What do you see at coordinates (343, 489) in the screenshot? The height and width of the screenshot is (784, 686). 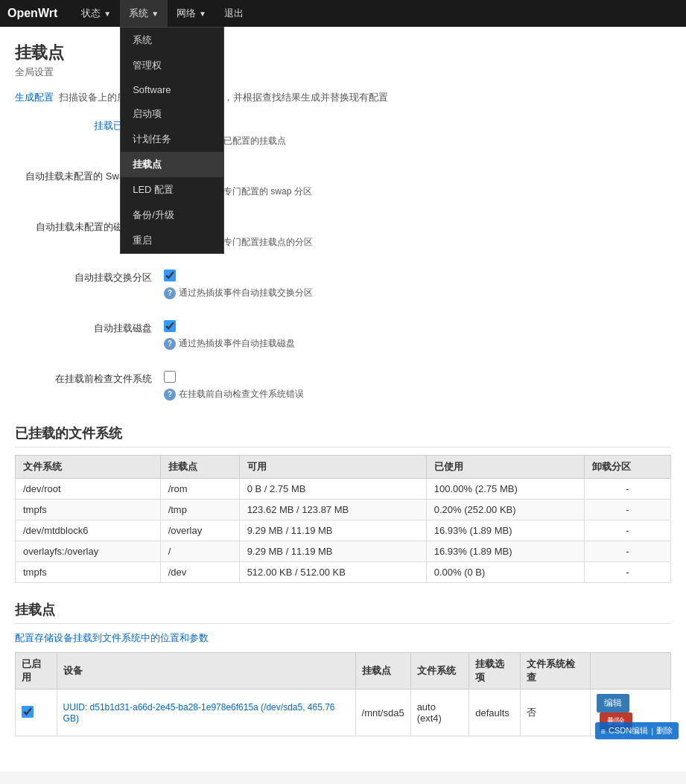 I see `fs-table-row: /dev/root/rom0 B / 2.75 MB100.00% (2.75 …` at bounding box center [343, 489].